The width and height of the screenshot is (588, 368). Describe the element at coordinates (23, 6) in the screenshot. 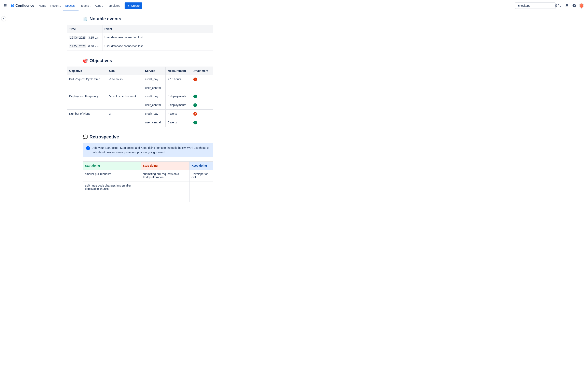

I see `product-logo: Confluence` at that location.